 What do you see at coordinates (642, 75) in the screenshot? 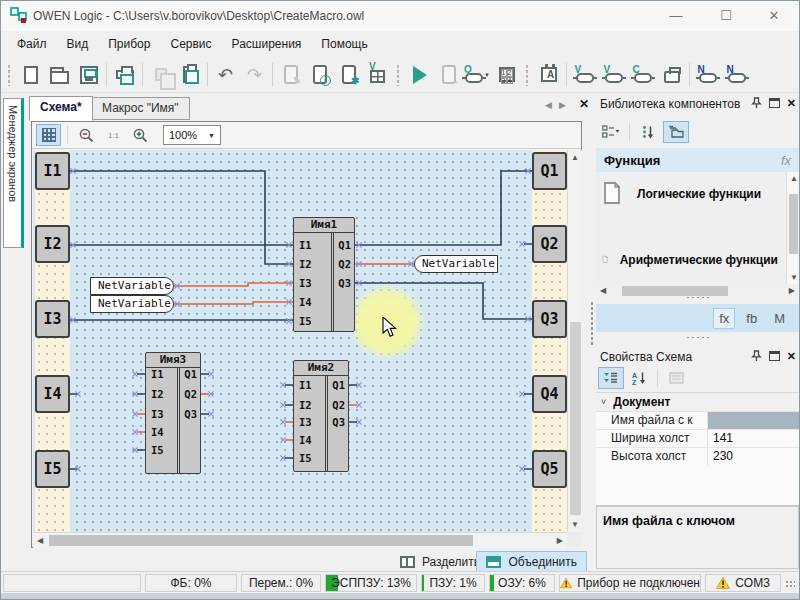
I see `add-constant-button: C` at bounding box center [642, 75].